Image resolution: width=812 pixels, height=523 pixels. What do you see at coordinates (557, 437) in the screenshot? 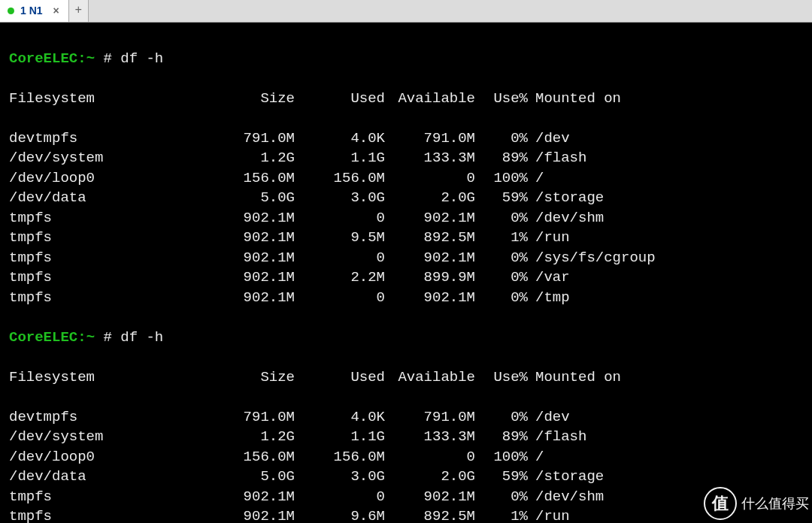
I see `cell-mnt: /flash` at bounding box center [557, 437].